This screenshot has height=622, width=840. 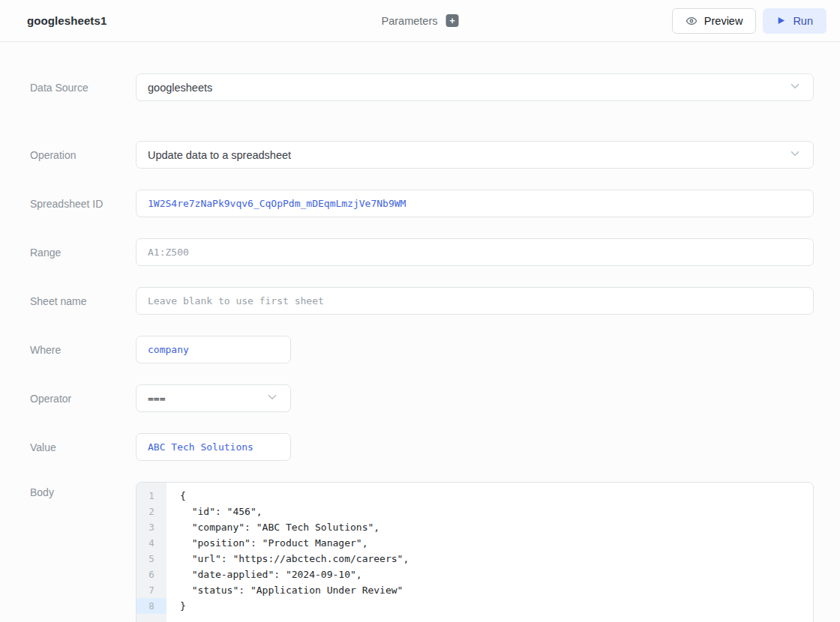 I want to click on range-field, so click(x=475, y=252).